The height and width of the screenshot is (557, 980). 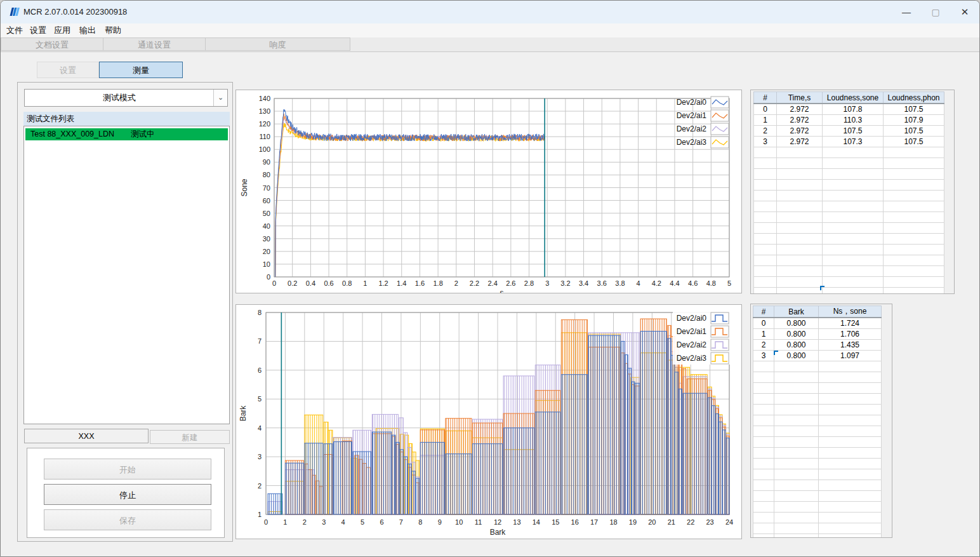 What do you see at coordinates (68, 70) in the screenshot?
I see `settings-subtab-button: 设置` at bounding box center [68, 70].